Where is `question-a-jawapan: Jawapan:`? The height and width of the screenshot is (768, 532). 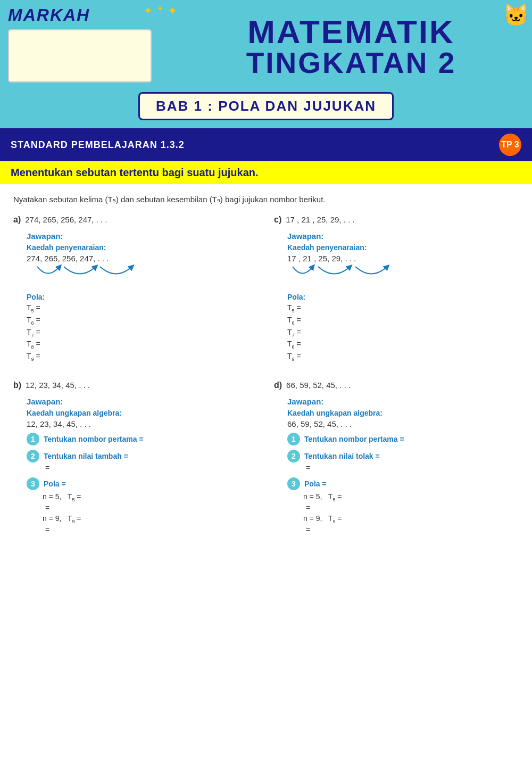
question-a-jawapan: Jawapan: is located at coordinates (143, 236).